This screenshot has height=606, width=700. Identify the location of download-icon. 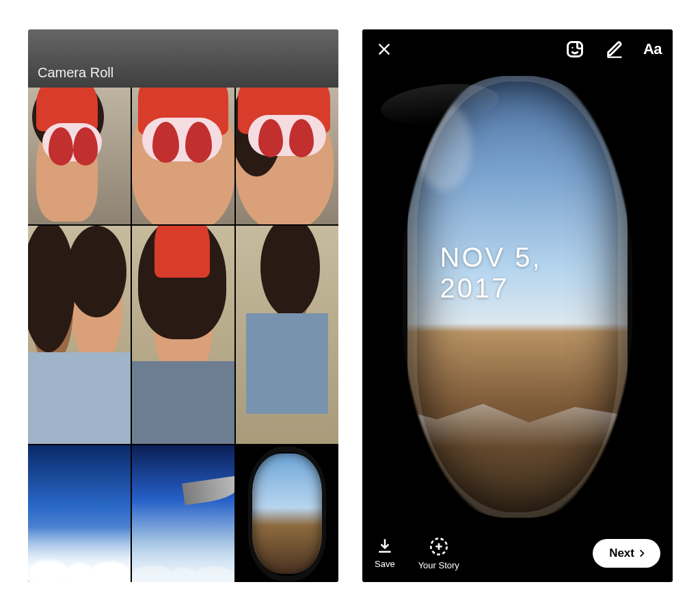
(385, 546).